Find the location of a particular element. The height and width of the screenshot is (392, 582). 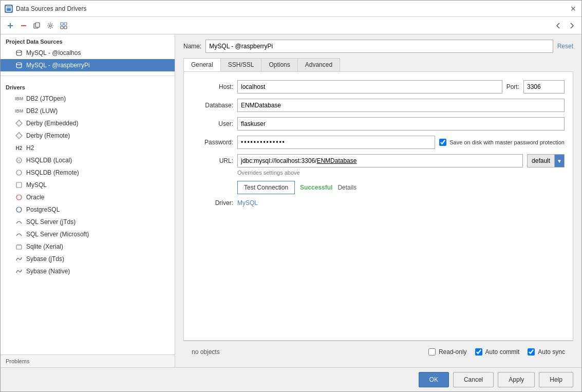

save-password-row: Save on disk with master password protec… is located at coordinates (502, 142).